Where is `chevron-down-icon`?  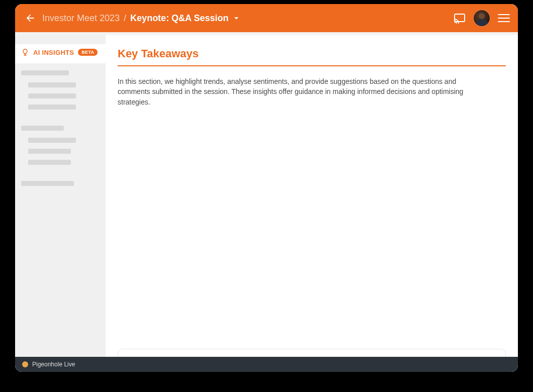 chevron-down-icon is located at coordinates (236, 18).